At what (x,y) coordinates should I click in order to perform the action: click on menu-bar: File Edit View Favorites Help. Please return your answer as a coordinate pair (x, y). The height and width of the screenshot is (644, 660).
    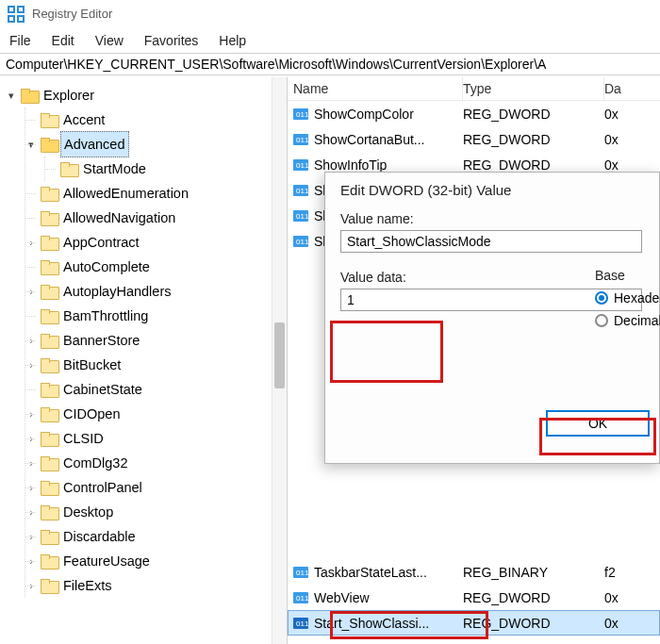
    Looking at the image, I should click on (330, 41).